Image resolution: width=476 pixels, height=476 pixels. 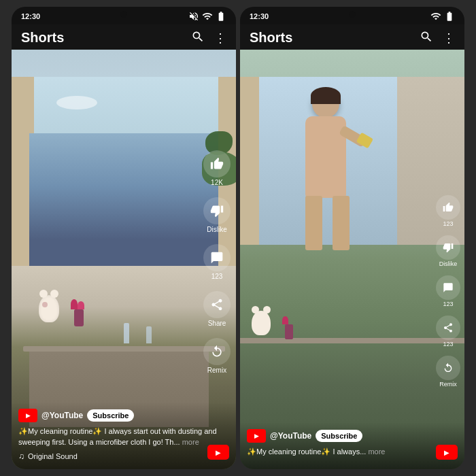 What do you see at coordinates (207, 16) in the screenshot?
I see `status-icons-left` at bounding box center [207, 16].